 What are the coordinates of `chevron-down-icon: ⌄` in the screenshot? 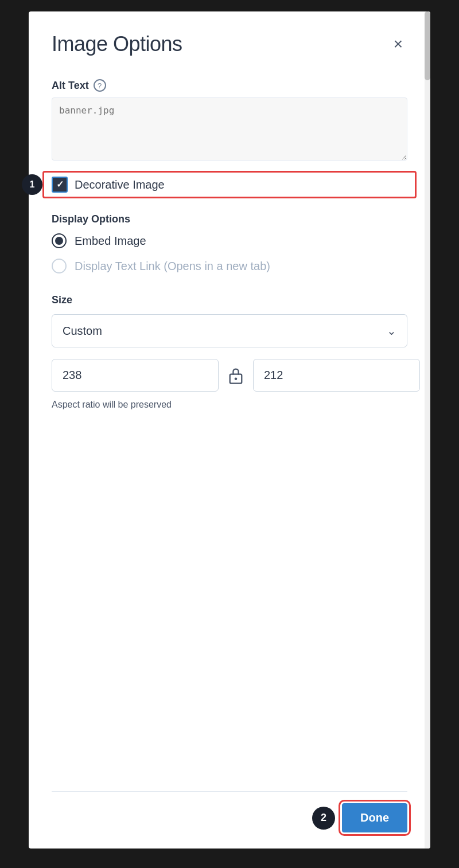 It's located at (391, 331).